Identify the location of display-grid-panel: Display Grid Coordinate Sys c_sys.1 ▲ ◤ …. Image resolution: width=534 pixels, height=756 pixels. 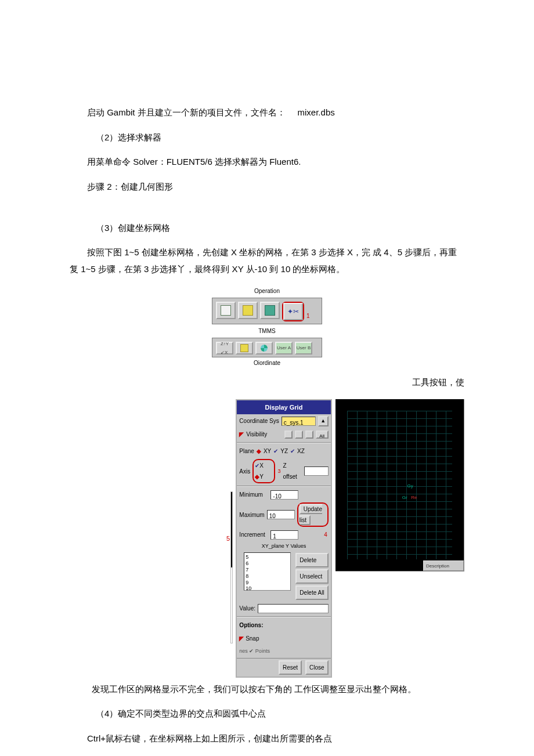
(283, 538).